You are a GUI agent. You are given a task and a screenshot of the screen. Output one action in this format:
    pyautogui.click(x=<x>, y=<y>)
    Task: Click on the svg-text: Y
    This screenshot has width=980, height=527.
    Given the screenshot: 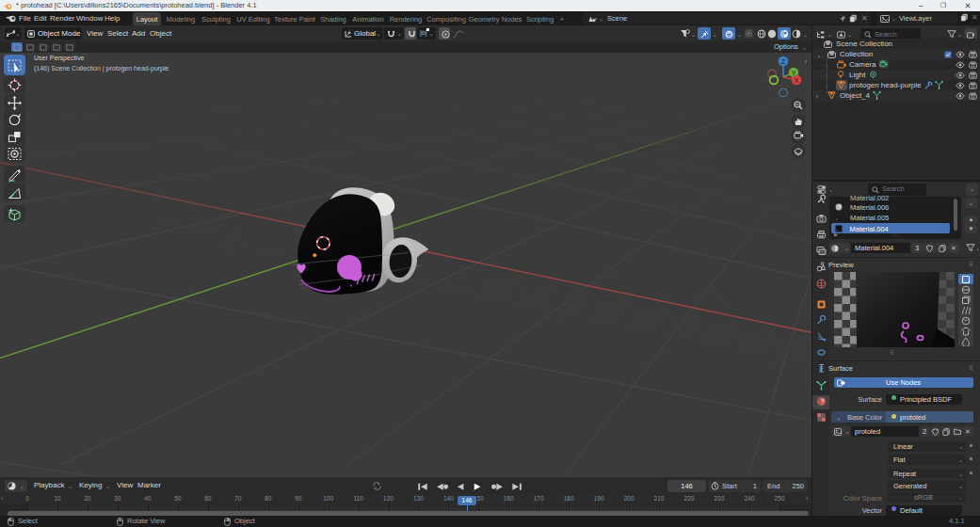 What is the action you would take?
    pyautogui.click(x=795, y=73)
    